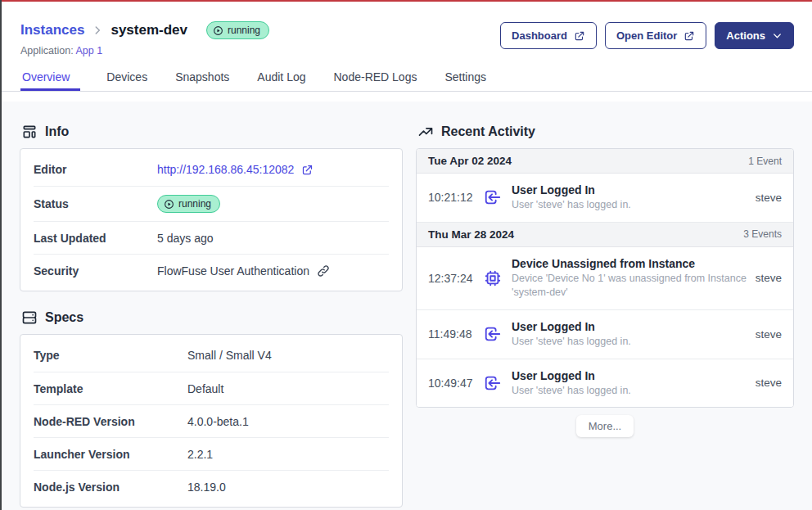  I want to click on server-icon, so click(29, 318).